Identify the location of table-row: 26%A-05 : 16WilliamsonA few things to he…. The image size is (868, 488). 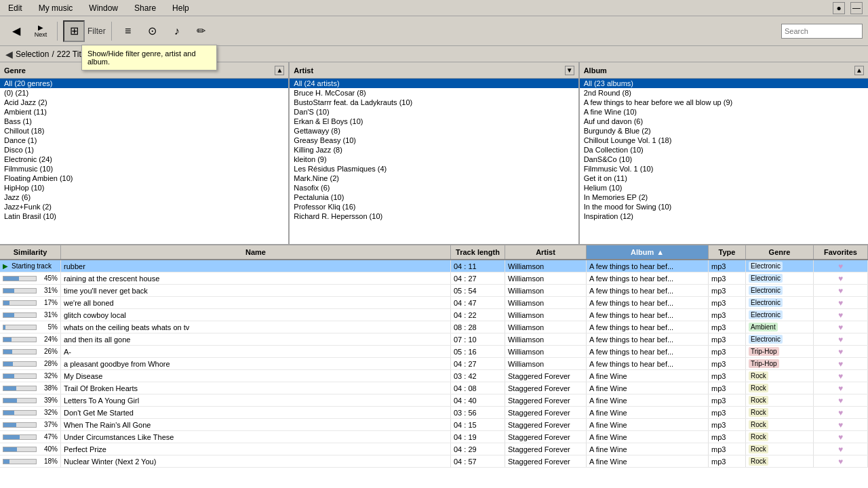
(434, 352).